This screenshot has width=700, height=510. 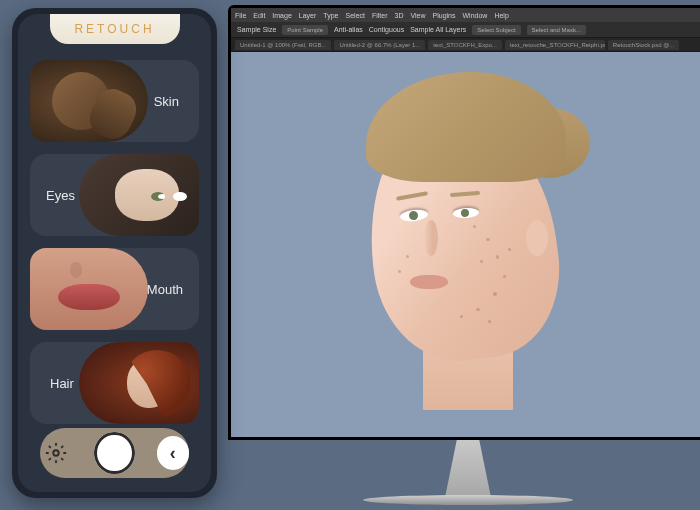 I want to click on document-tab: text_STOCKFH_Expo..., so click(x=465, y=45).